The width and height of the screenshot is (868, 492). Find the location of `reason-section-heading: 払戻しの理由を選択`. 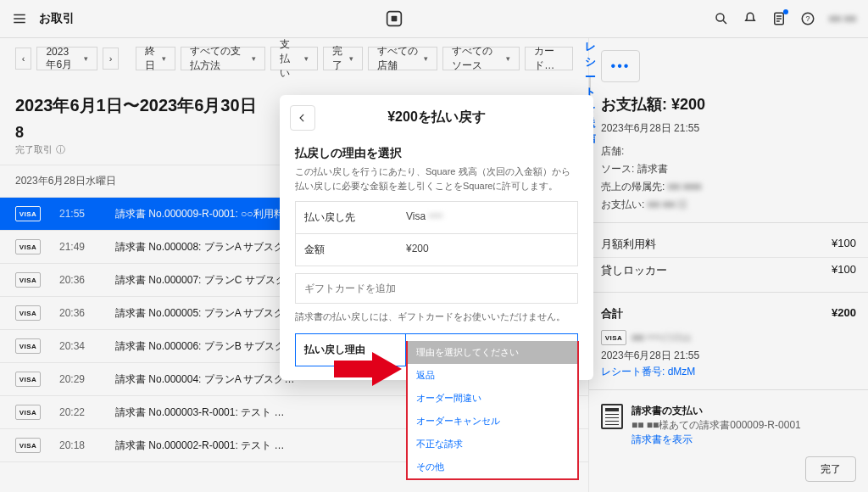

reason-section-heading: 払戻しの理由を選択 is located at coordinates (437, 154).